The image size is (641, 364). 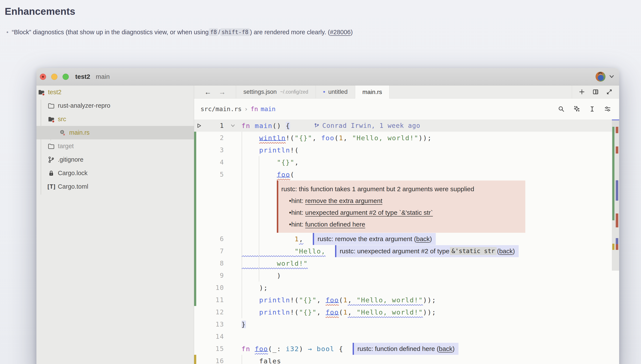 What do you see at coordinates (195, 360) in the screenshot?
I see `git-modified-strip` at bounding box center [195, 360].